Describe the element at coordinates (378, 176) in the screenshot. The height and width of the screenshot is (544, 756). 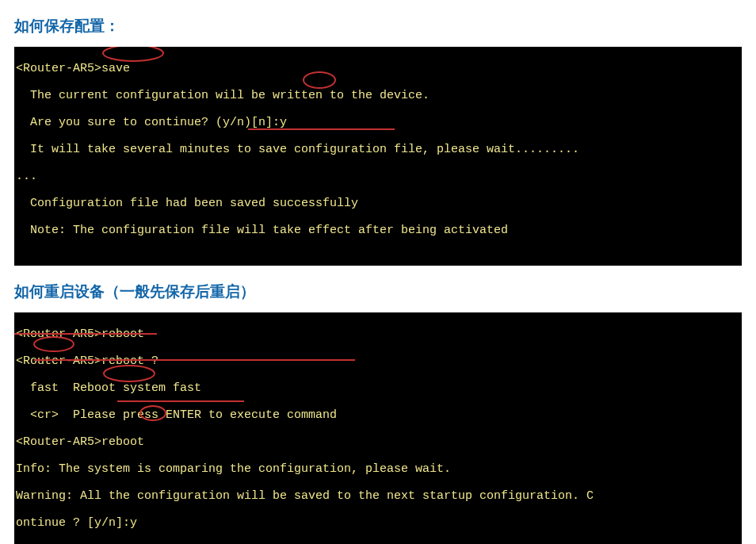
I see `term-line: ...` at that location.